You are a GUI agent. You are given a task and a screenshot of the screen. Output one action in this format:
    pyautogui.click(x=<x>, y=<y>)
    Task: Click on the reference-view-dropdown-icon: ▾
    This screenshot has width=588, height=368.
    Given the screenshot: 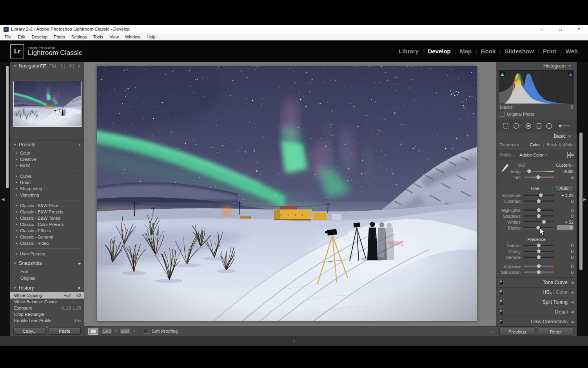 What is the action you would take?
    pyautogui.click(x=116, y=331)
    